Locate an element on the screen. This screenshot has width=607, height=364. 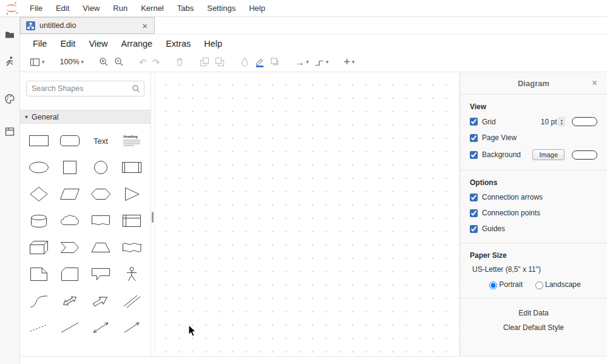
drawio-menu-help: Help is located at coordinates (213, 44).